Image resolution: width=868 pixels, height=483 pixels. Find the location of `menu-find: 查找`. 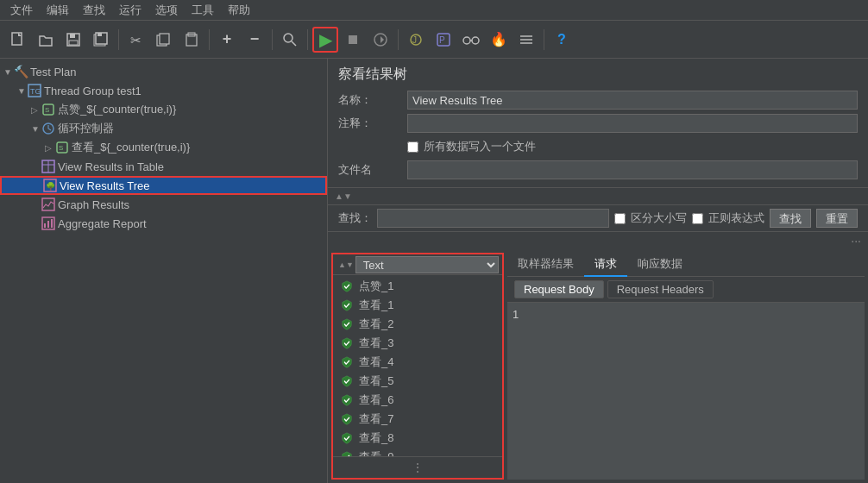

menu-find: 查找 is located at coordinates (94, 10).